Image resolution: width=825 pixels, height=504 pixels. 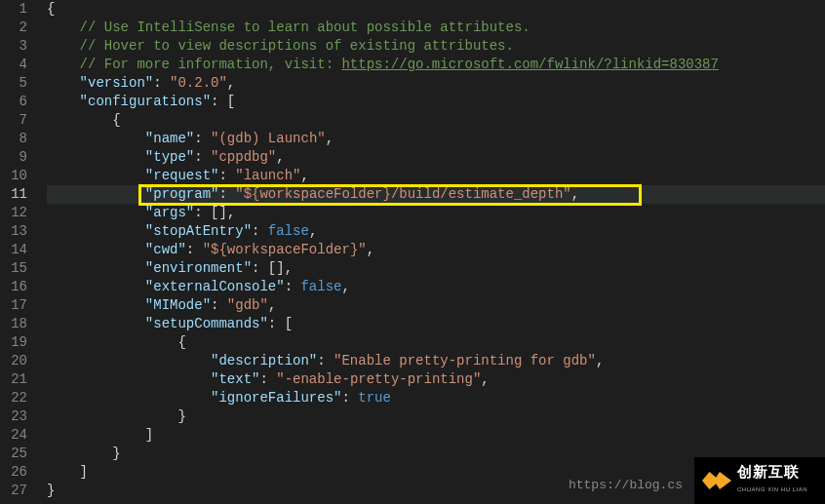 I want to click on json-string: "cppdbg", so click(x=244, y=157).